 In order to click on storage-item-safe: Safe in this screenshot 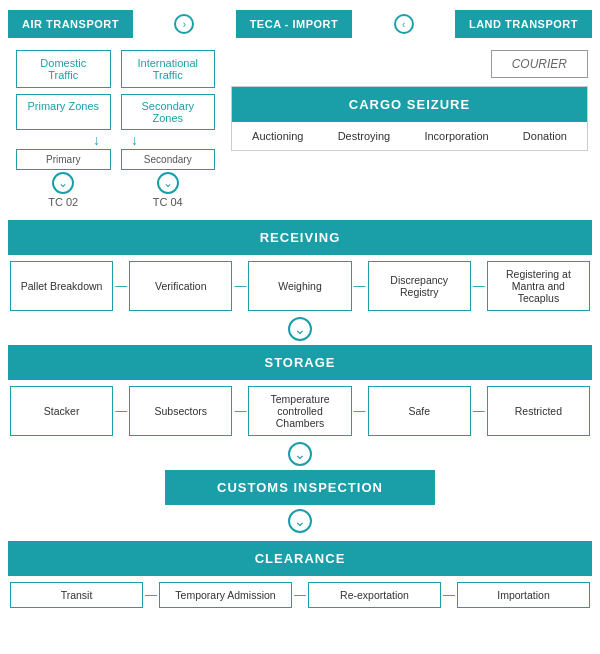, I will do `click(420, 411)`.